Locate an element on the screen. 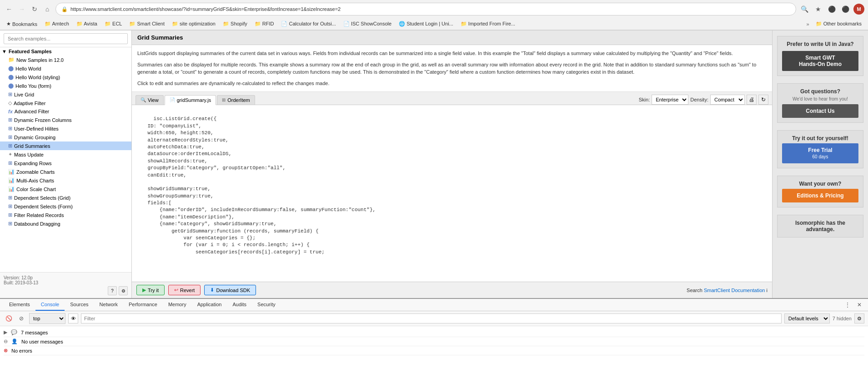 The width and height of the screenshot is (868, 389). density-select: Compact Medium Spacious is located at coordinates (728, 100).